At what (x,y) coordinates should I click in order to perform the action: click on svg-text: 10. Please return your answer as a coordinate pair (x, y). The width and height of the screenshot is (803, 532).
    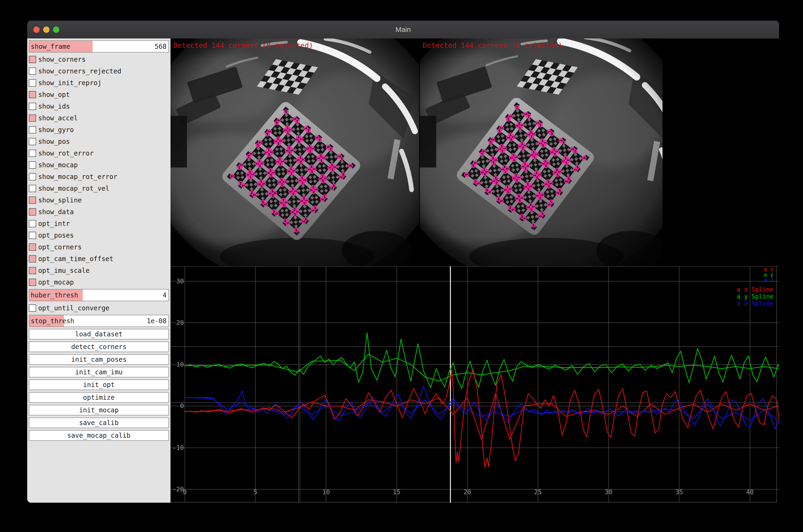
    Looking at the image, I should click on (326, 492).